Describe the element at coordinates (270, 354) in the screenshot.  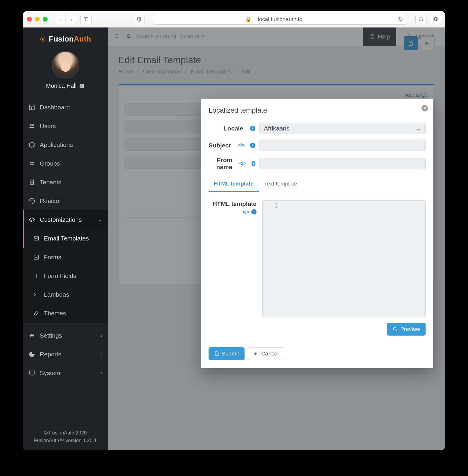
I see `cancel-label: Cancel` at that location.